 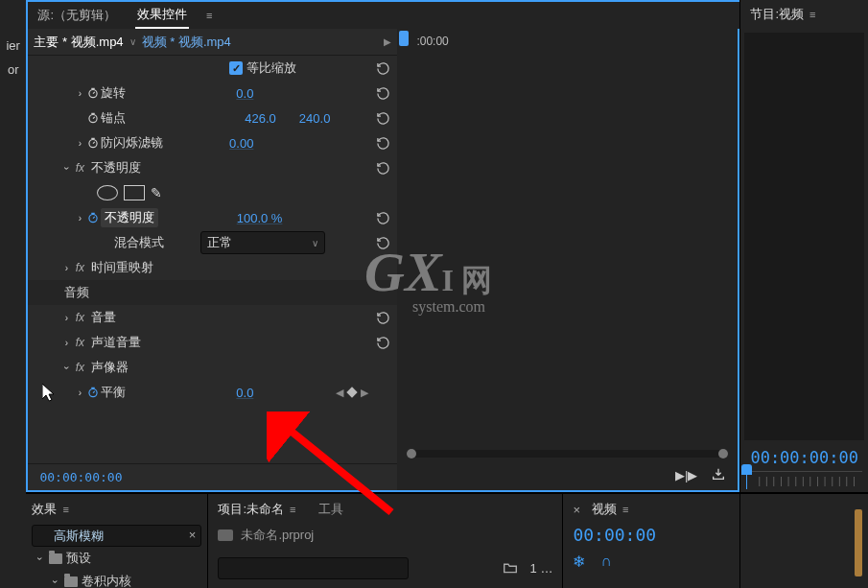 I want to click on anchor-y-value: 240.0, so click(x=315, y=119).